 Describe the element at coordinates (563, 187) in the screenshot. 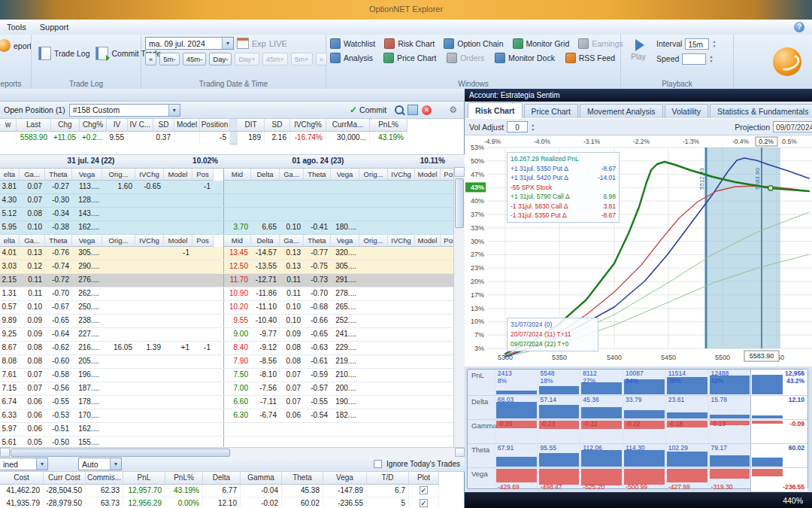

I see `trade-annotations: 16.267.29 Realized PnL+1 31jul. 5350 Put…` at that location.